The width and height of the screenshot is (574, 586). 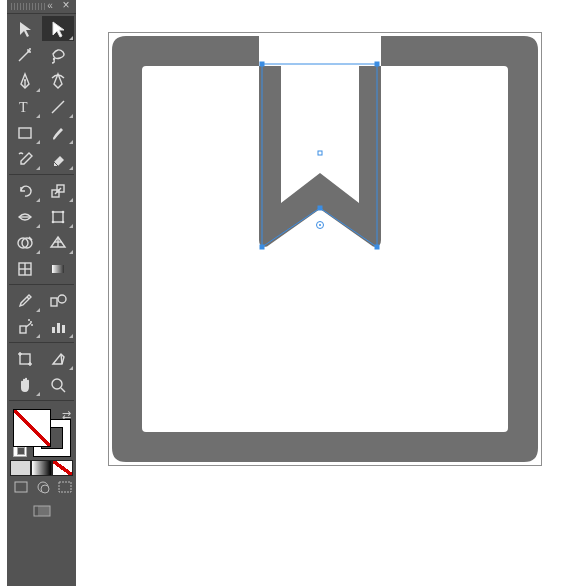 What do you see at coordinates (58, 300) in the screenshot?
I see `tool-blend` at bounding box center [58, 300].